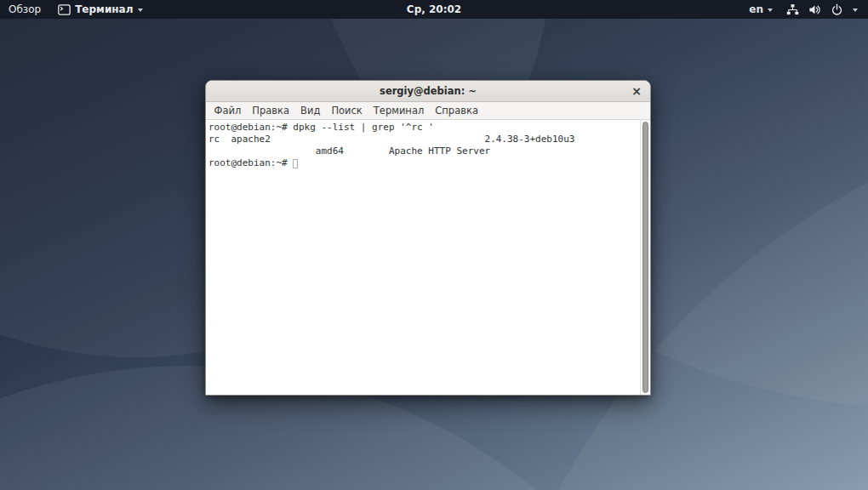  Describe the element at coordinates (65, 10) in the screenshot. I see `terminal-app-icon` at that location.